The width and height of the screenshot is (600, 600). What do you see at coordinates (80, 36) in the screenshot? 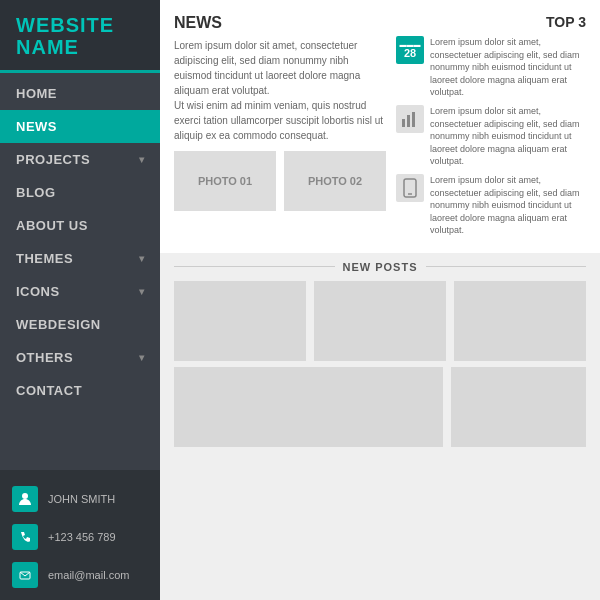
I see `logo-area: WEBSITE NAME` at bounding box center [80, 36].